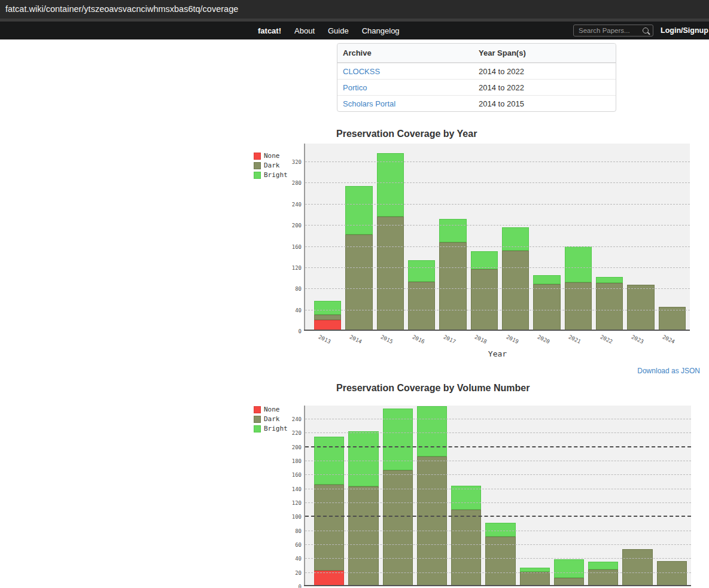 This screenshot has height=588, width=709. I want to click on y-tick-label: 80, so click(288, 531).